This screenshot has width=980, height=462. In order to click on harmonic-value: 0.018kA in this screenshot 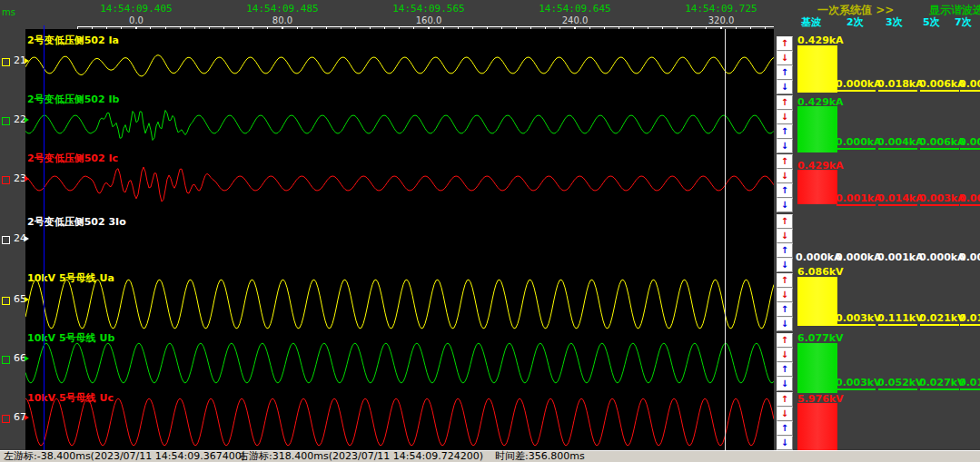, I will do `click(898, 84)`.